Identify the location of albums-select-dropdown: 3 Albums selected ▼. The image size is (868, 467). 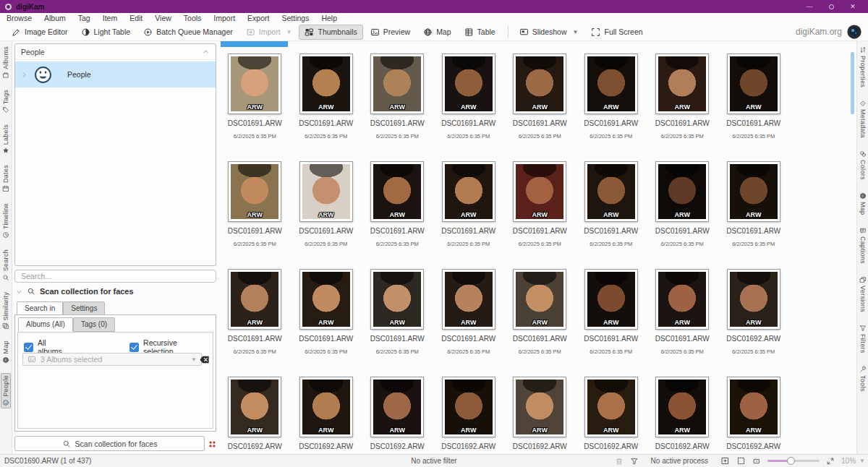
(112, 359).